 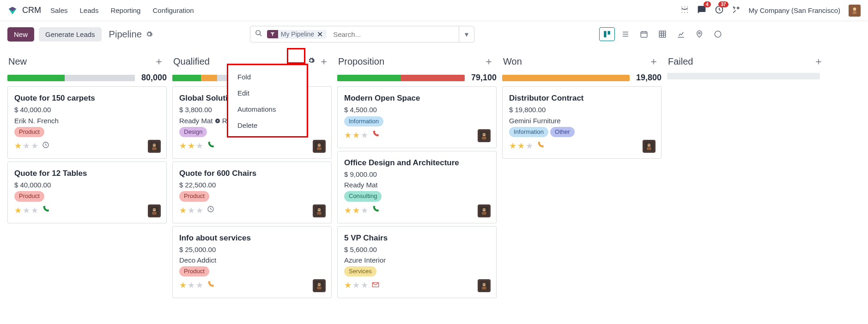 I want to click on view-graph, so click(x=681, y=34).